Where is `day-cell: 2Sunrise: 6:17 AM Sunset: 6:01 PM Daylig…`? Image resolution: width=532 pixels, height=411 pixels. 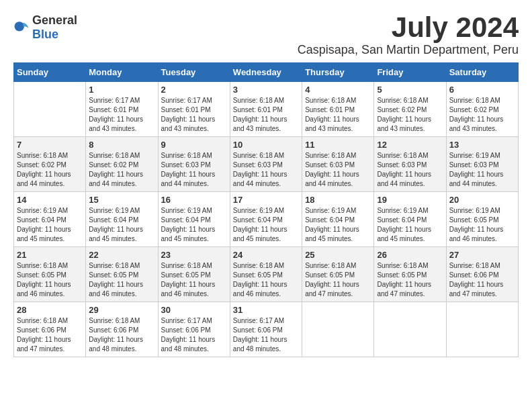
day-cell: 2Sunrise: 6:17 AM Sunset: 6:01 PM Daylig… is located at coordinates (193, 109).